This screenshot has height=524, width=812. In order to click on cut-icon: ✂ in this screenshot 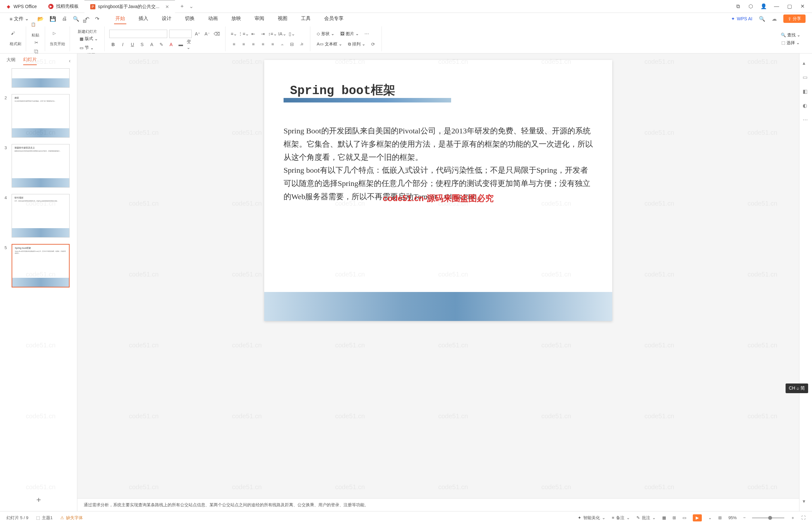, I will do `click(36, 43)`.